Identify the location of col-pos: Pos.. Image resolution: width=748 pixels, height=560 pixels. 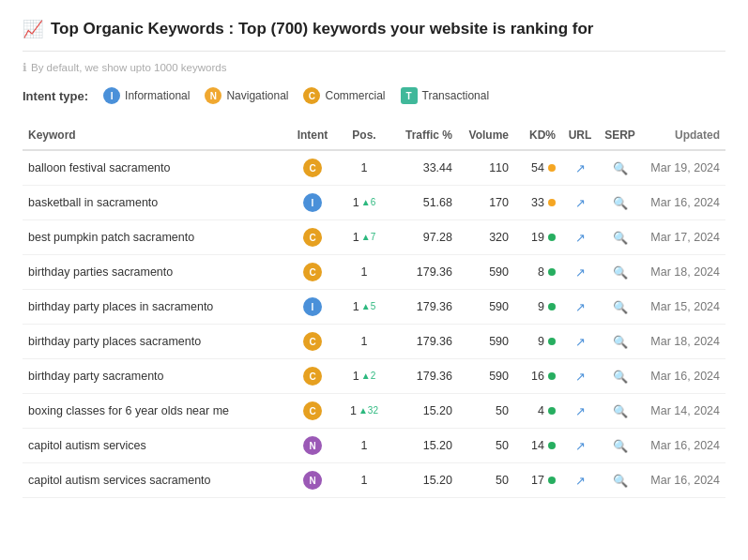
(364, 135).